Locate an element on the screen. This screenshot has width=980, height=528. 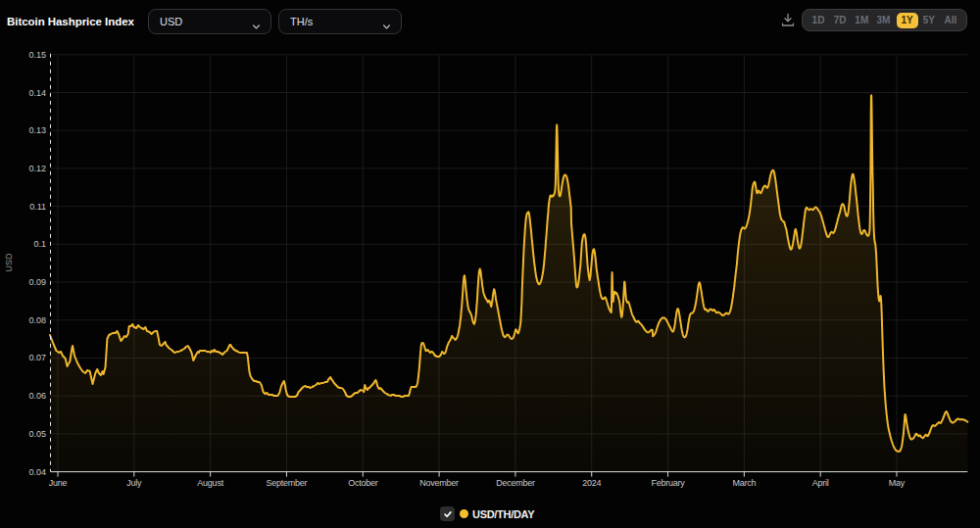
svg-text: 0.14 is located at coordinates (37, 93).